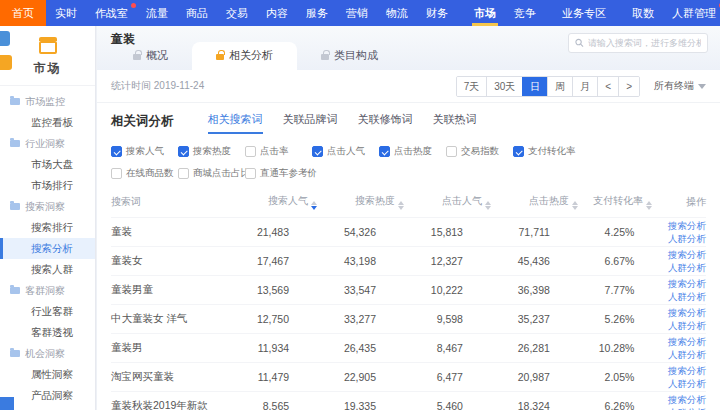  I want to click on metric-checkbox-4: 点击热度, so click(412, 152).